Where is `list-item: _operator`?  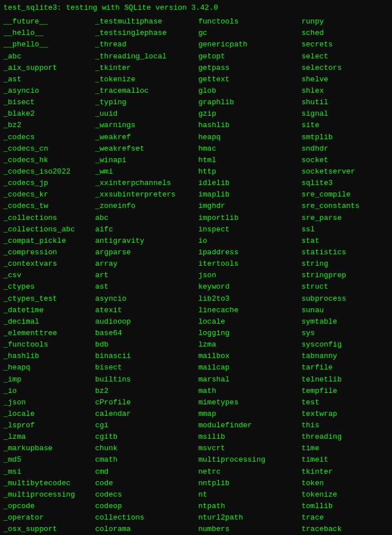
list-item: _operator is located at coordinates (49, 518).